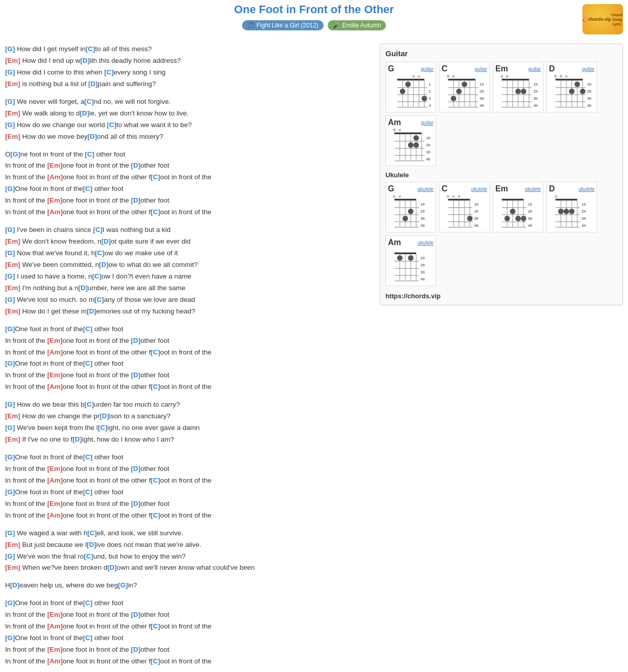 This screenshot has height=672, width=628. Describe the element at coordinates (187, 422) in the screenshot. I see `lyrics-verse-4: [G] How do we bear this b[C]urden far to…` at that location.